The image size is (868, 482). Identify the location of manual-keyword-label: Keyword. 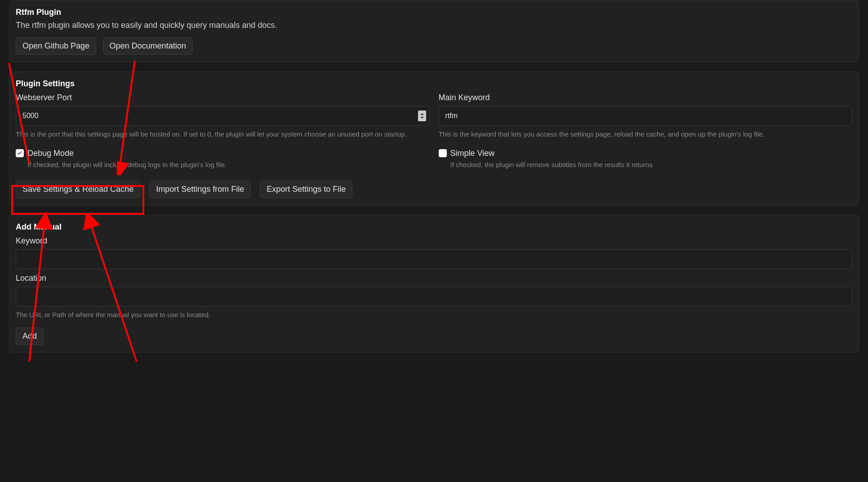
(434, 241).